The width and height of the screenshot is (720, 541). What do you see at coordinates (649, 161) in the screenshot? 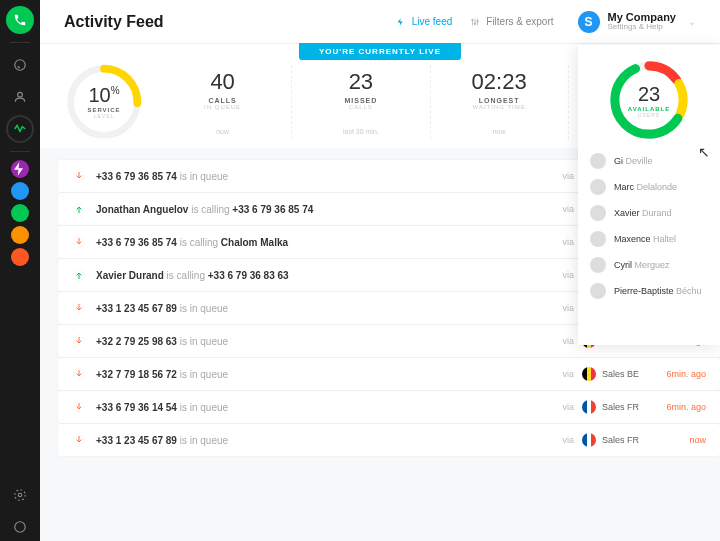
I see `user-row: Gi Deville` at bounding box center [649, 161].